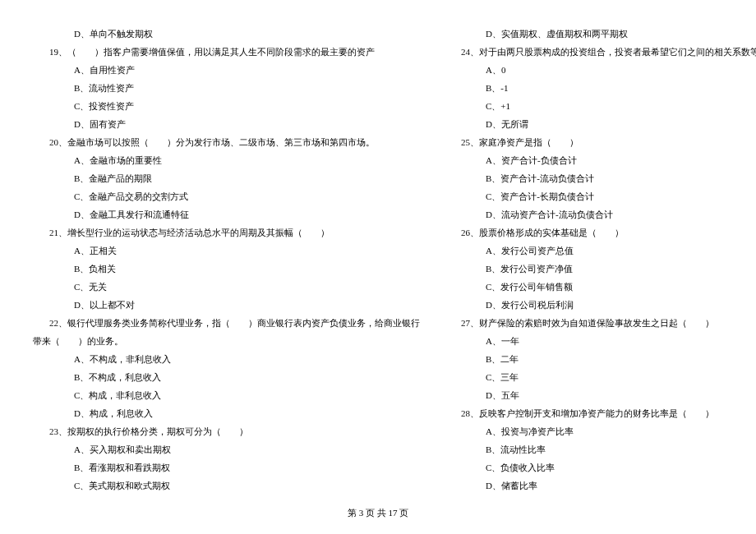 Image resolution: width=756 pixels, height=534 pixels. I want to click on q26-option-d: D、发行公司税后利润, so click(600, 305).